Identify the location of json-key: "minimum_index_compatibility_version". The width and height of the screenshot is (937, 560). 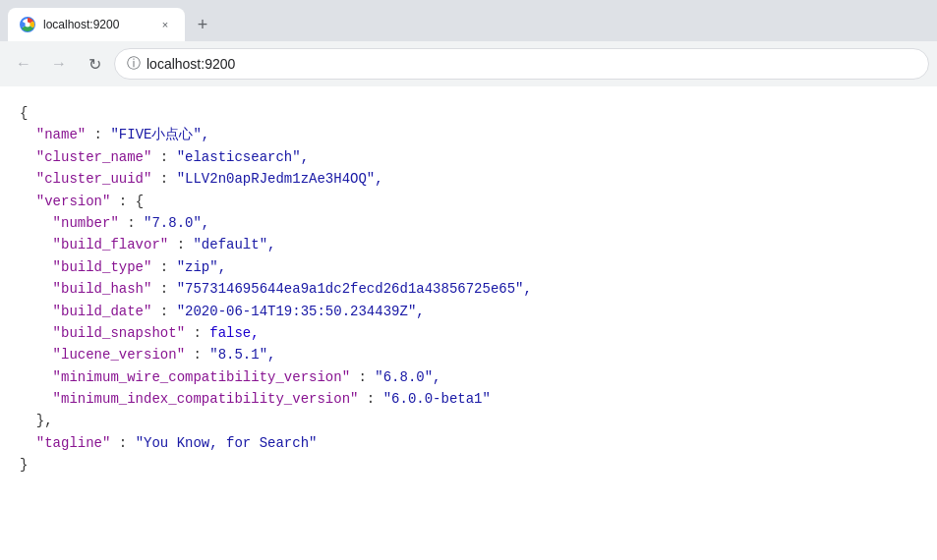
(189, 399).